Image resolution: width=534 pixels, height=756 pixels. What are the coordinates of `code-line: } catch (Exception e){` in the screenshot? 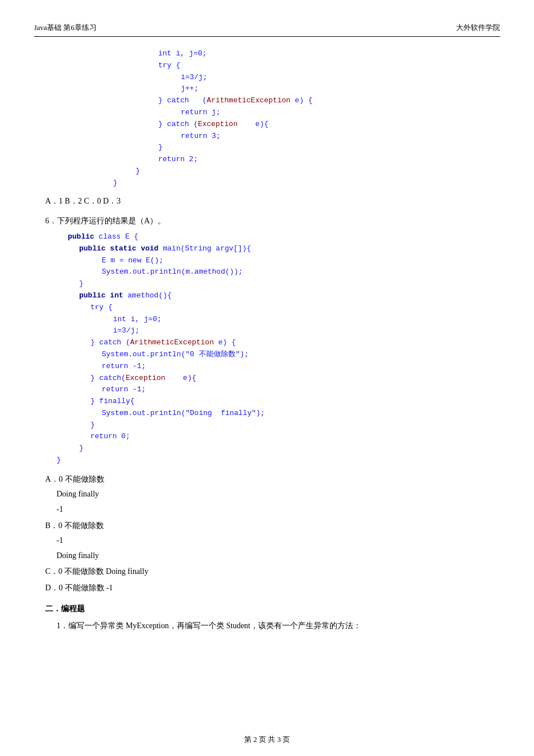 It's located at (267, 124).